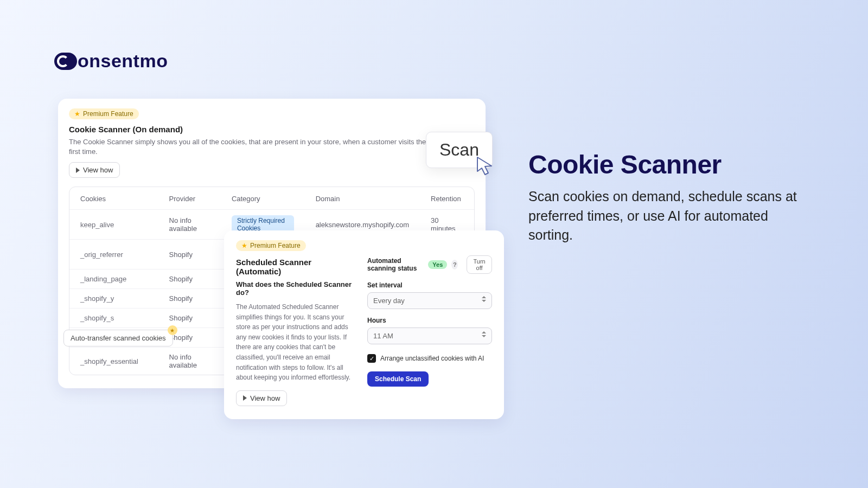 The image size is (868, 488). What do you see at coordinates (294, 267) in the screenshot?
I see `sched-title: Scheduled Scanner (Automatic)` at bounding box center [294, 267].